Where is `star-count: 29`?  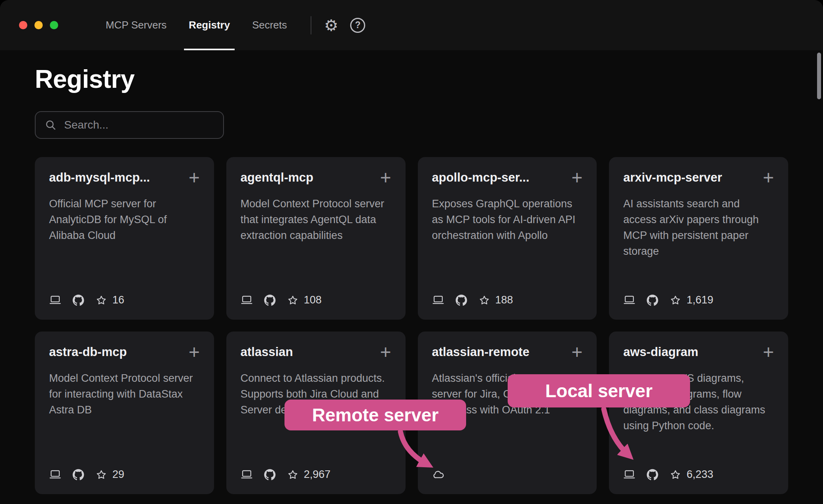
star-count: 29 is located at coordinates (118, 475).